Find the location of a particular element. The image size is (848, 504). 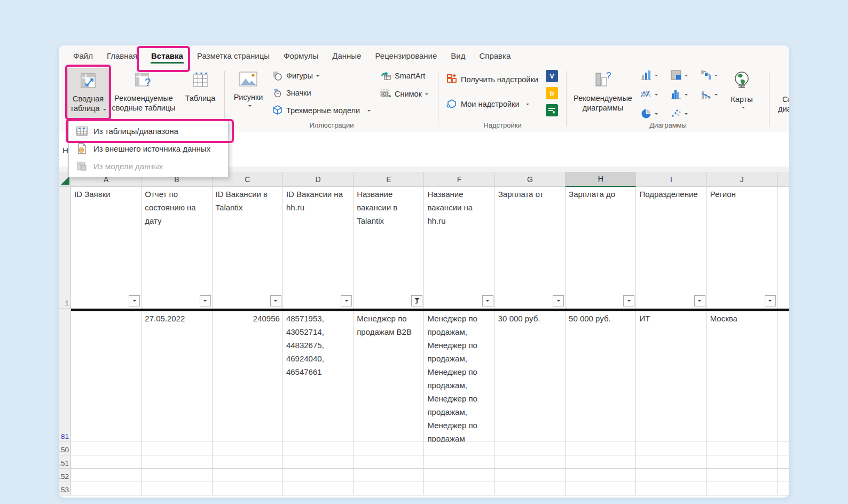

cell-c1: ID Вакансии в Talantix is located at coordinates (248, 248).